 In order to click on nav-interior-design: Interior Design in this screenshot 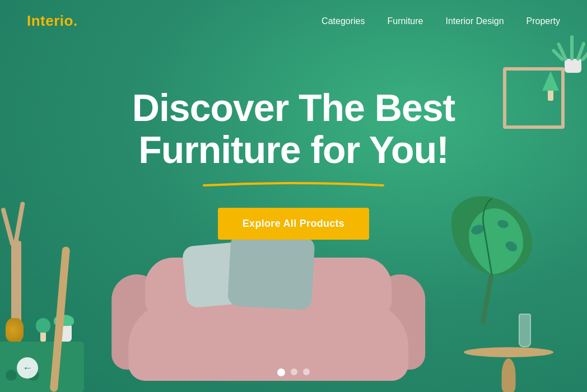, I will do `click(474, 21)`.